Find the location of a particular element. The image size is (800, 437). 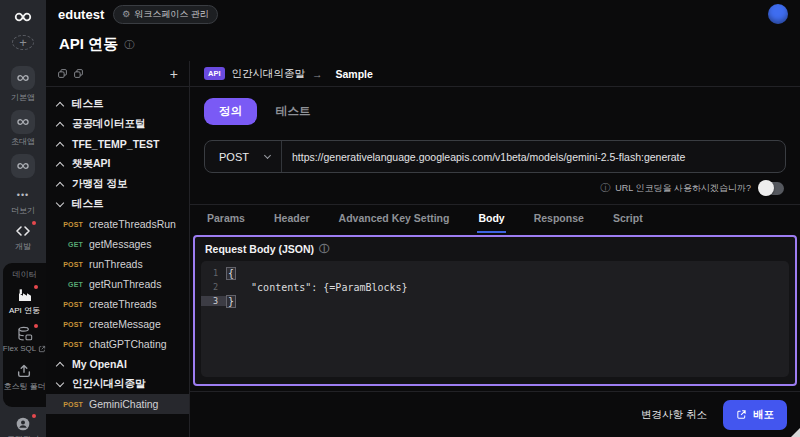

workspace-manage-label: 워크스페이스 관리 is located at coordinates (172, 14).